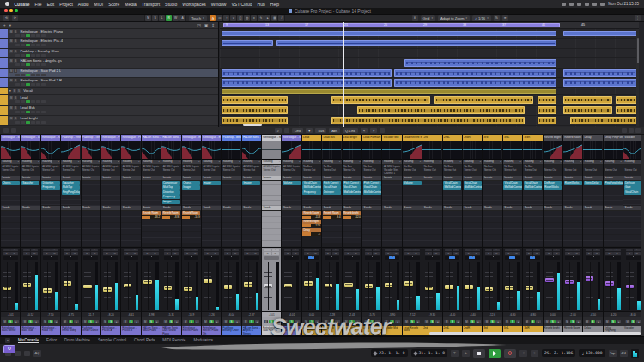  What do you see at coordinates (211, 235) in the screenshot?
I see `channel-strip: Retrologue - Electric Piano 5thRouting◂A…` at bounding box center [211, 235].